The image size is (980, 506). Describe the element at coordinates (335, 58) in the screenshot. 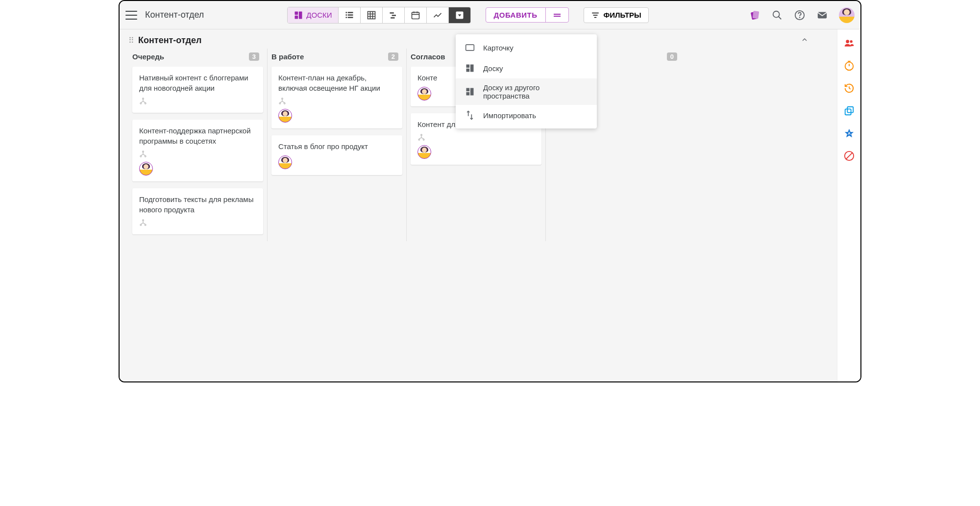

I see `column-header: В работе2` at that location.